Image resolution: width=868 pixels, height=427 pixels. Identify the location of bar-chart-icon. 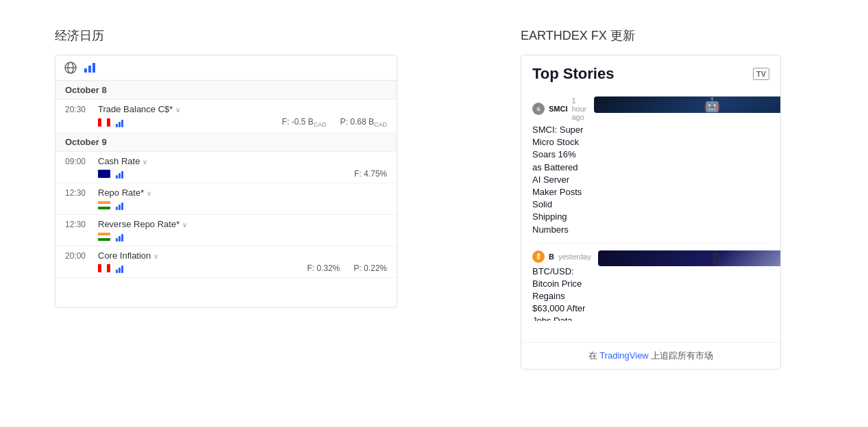
(90, 68).